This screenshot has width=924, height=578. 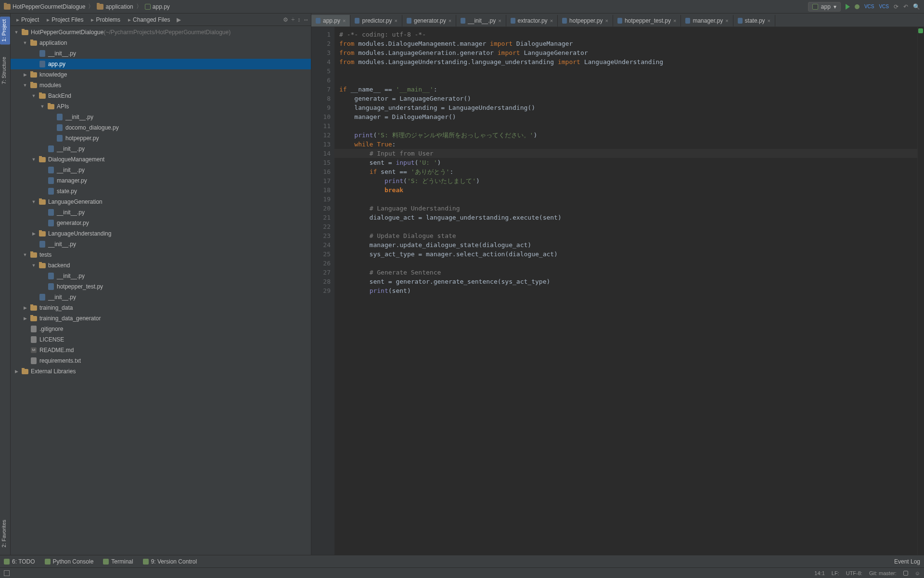 I want to click on tree-node: hotpepper.py, so click(x=161, y=138).